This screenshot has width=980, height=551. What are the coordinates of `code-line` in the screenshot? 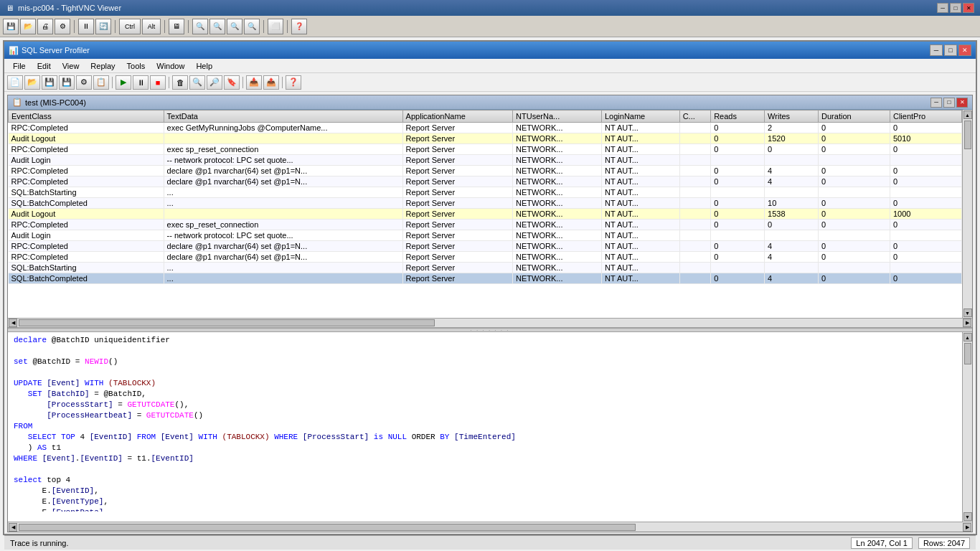 It's located at (485, 352).